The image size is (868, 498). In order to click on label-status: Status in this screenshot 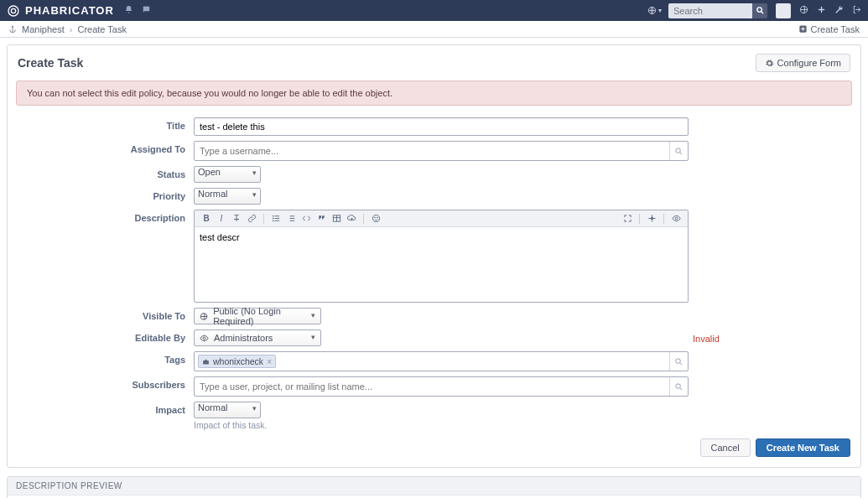, I will do `click(106, 173)`.